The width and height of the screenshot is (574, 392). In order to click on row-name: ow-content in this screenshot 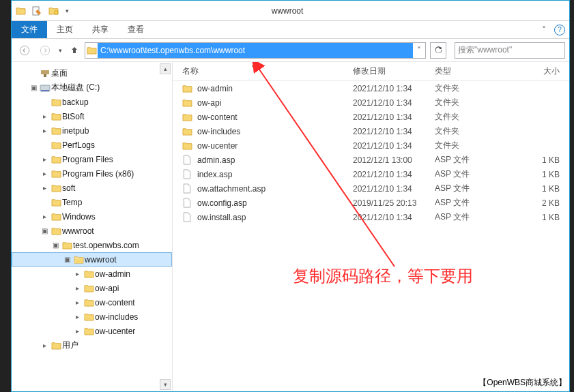, I will do `click(275, 117)`.